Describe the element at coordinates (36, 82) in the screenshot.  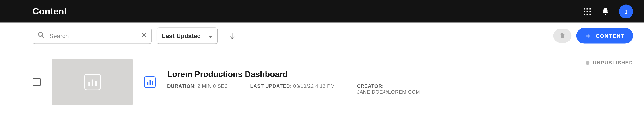
I see `row-checkbox` at that location.